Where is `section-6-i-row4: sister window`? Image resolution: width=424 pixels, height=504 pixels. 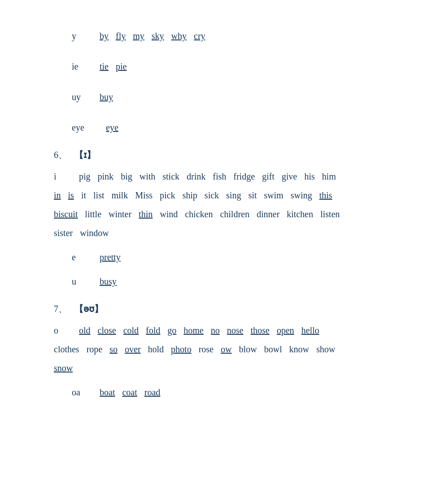 section-6-i-row4: sister window is located at coordinates (221, 233).